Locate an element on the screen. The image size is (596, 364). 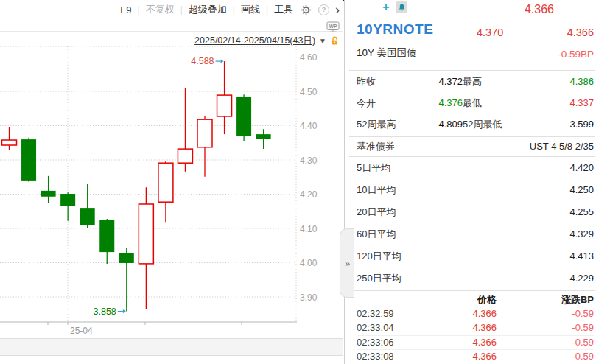
y-axis-label: 4.40 is located at coordinates (309, 126).